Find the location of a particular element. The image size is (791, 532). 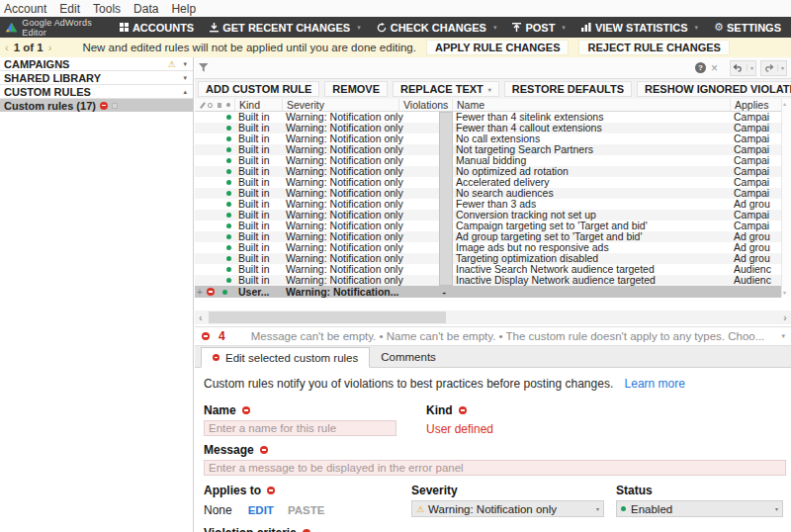

rule-editing-notice-bar: ‹ 1 of 1 › New and edited rules will not… is located at coordinates (396, 47).